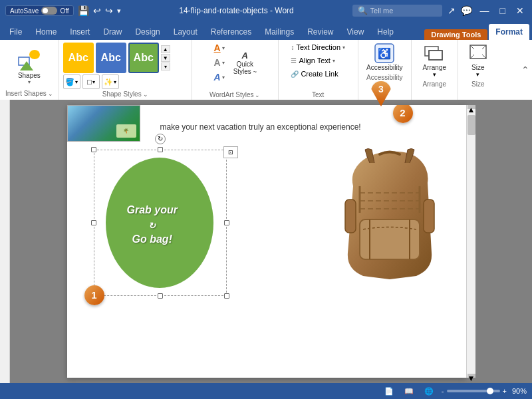 The height and width of the screenshot is (399, 532). What do you see at coordinates (520, 11) in the screenshot?
I see `close-button: ✕` at bounding box center [520, 11].